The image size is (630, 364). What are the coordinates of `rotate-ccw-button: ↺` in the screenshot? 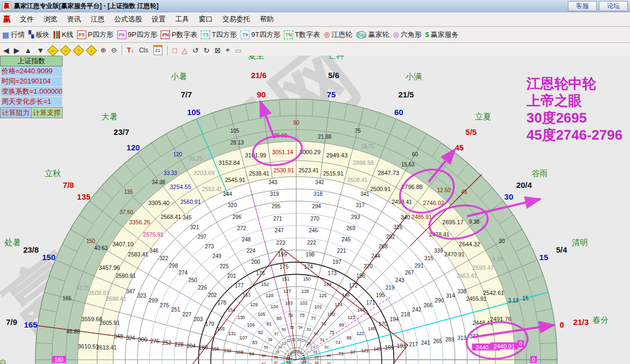 It's located at (196, 50).